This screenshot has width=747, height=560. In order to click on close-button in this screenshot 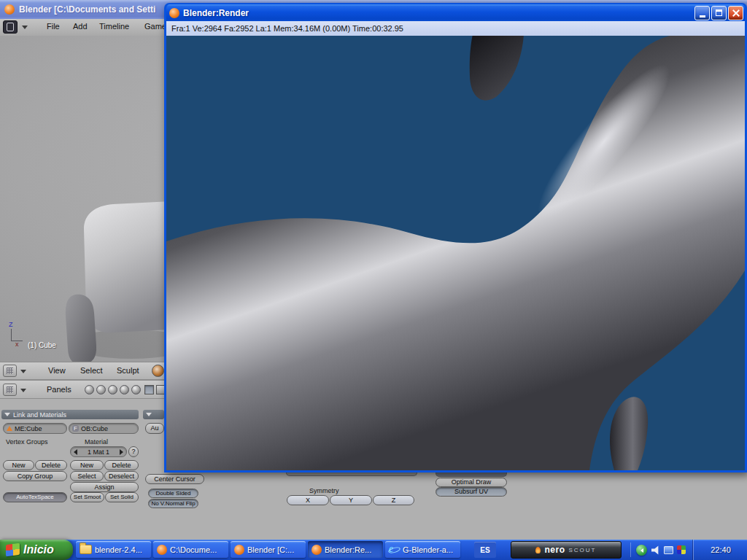, I will do `click(735, 13)`.